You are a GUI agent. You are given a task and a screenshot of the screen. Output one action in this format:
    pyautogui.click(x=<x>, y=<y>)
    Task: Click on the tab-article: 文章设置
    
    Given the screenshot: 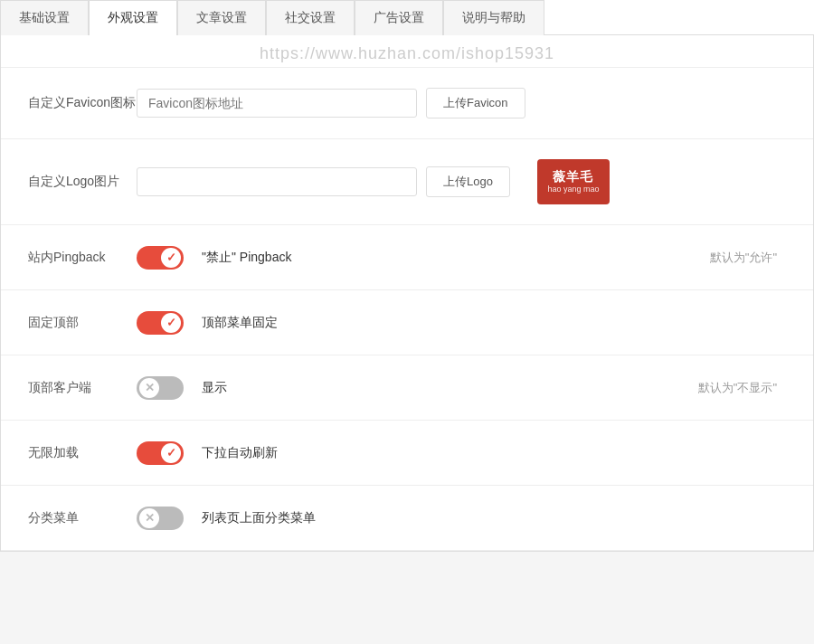 What is the action you would take?
    pyautogui.click(x=222, y=18)
    